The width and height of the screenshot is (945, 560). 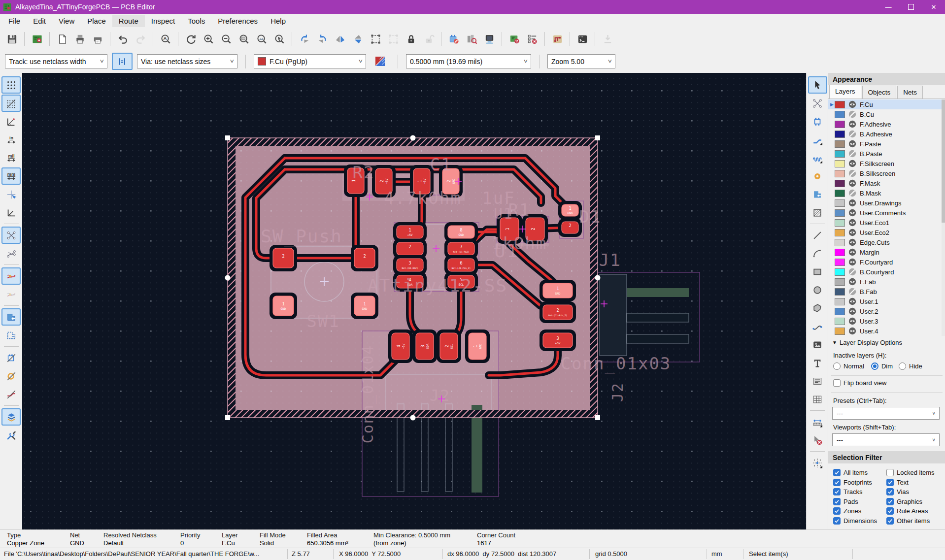 What do you see at coordinates (818, 194) in the screenshot?
I see `add-zone-button` at bounding box center [818, 194].